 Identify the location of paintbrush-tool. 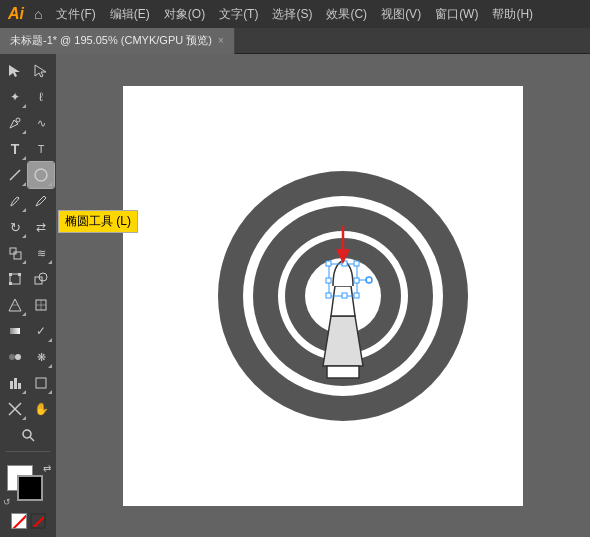
(15, 201).